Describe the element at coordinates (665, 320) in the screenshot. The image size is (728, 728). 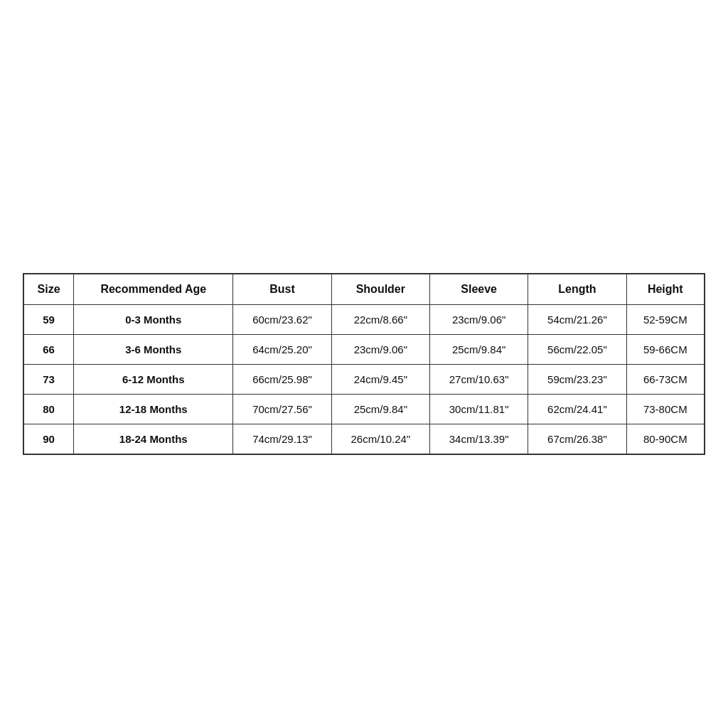
I see `cell-height: 52-59CM` at that location.